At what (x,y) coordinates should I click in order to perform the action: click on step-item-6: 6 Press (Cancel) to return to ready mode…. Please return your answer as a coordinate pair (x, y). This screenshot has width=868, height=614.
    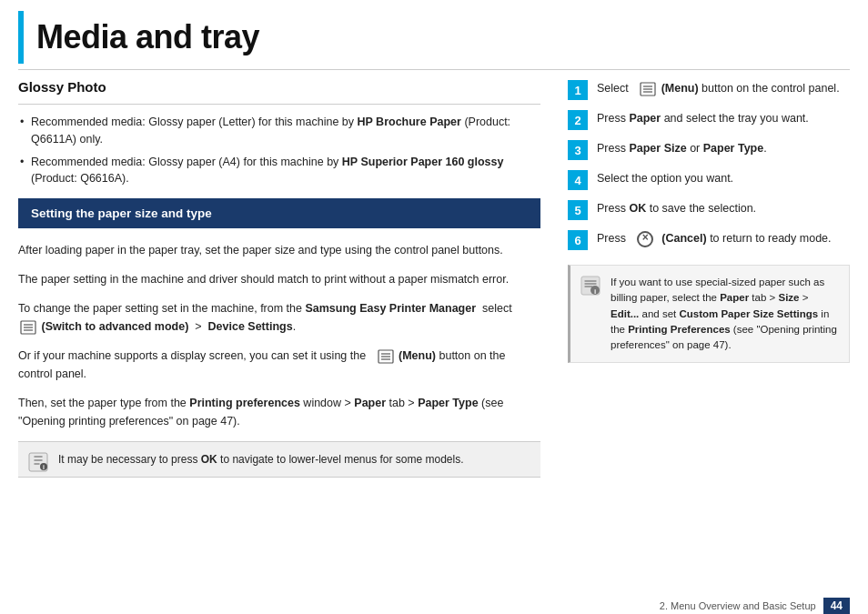
    Looking at the image, I should click on (709, 240).